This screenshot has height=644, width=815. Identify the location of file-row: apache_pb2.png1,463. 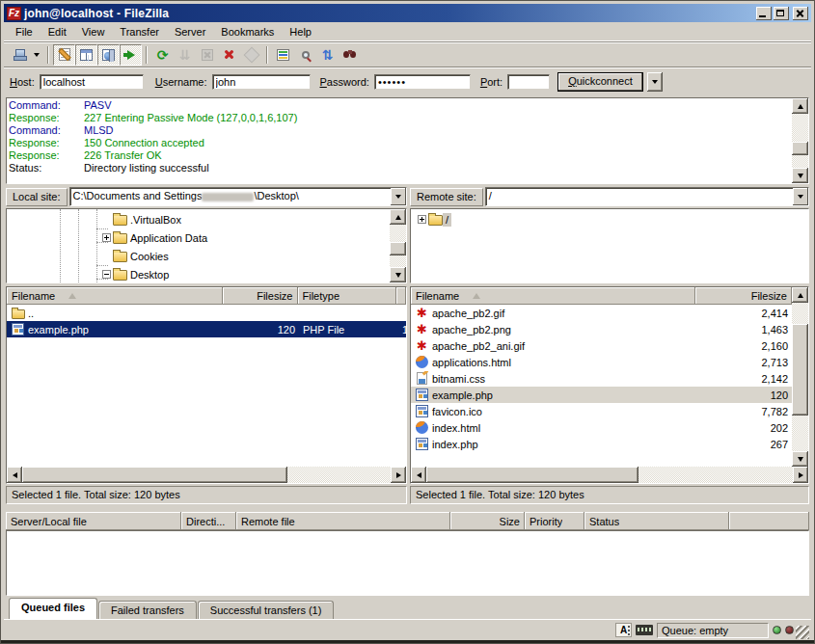
(602, 330).